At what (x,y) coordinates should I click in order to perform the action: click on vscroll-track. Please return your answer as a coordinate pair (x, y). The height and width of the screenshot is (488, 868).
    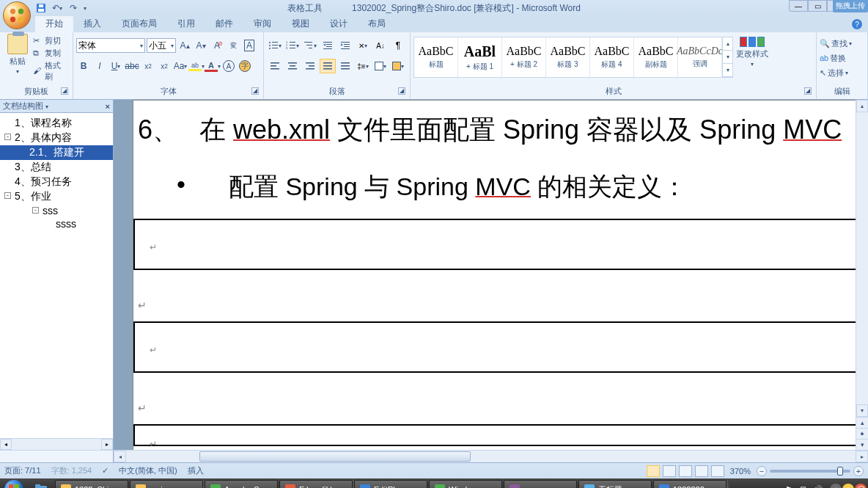
    Looking at the image, I should click on (862, 258).